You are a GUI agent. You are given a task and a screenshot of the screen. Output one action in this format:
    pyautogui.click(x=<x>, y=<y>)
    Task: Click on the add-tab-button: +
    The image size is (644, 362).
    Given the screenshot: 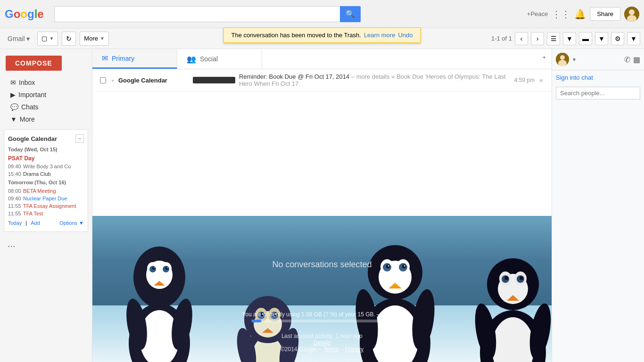 What is the action you would take?
    pyautogui.click(x=544, y=59)
    